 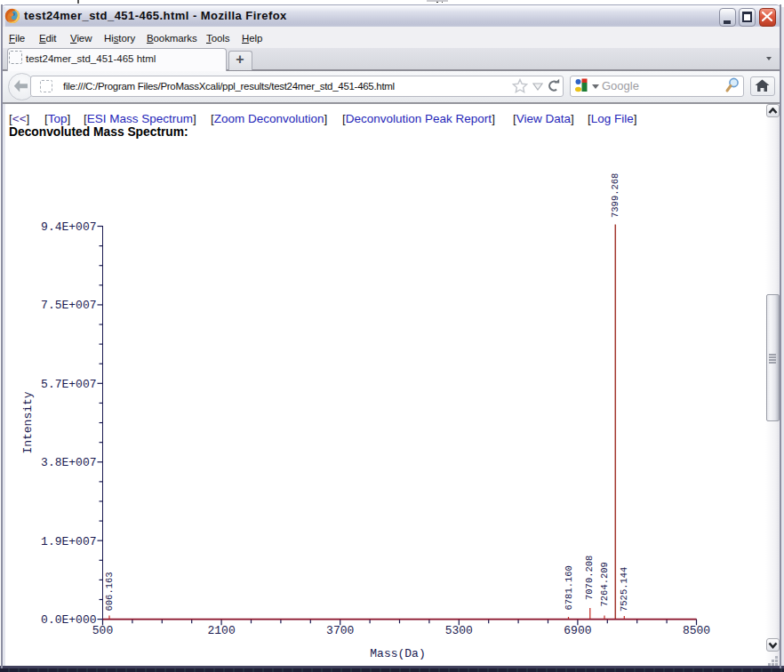 What do you see at coordinates (459, 631) in the screenshot?
I see `svg-text: 5300` at bounding box center [459, 631].